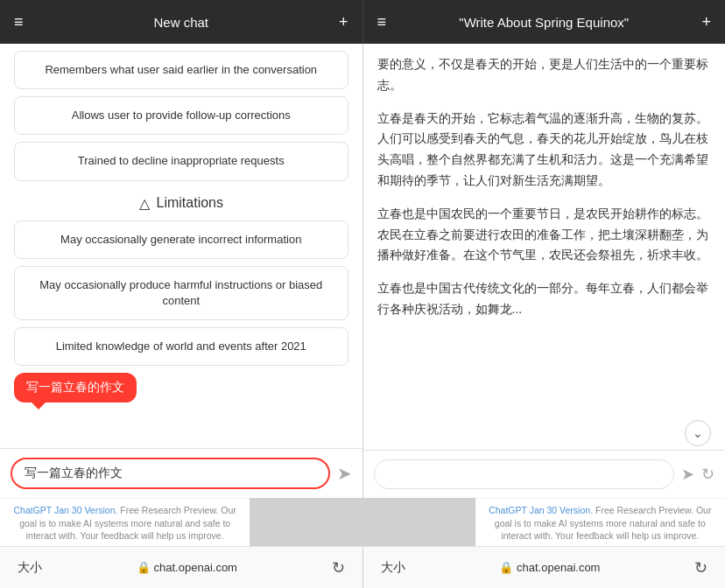 The width and height of the screenshot is (725, 588). I want to click on limitation-item-2: May occasionally produce harmful instruc…, so click(181, 293).